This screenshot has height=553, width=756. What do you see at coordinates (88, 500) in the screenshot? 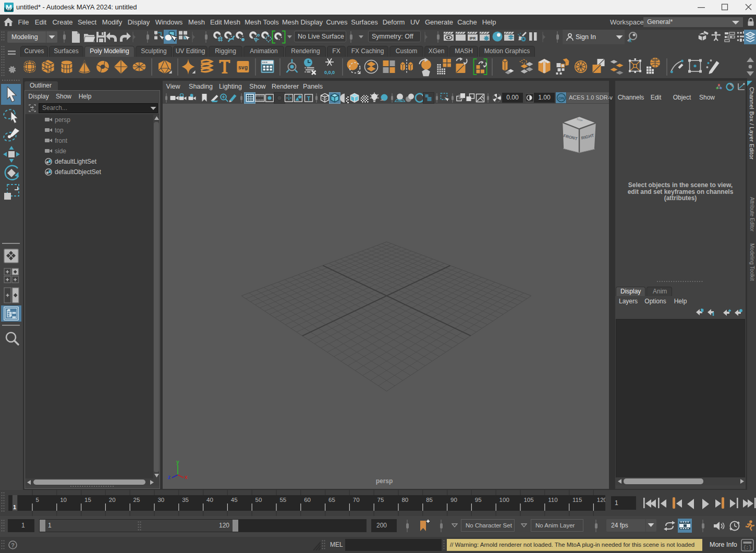
I see `svg-text: 15` at bounding box center [88, 500].